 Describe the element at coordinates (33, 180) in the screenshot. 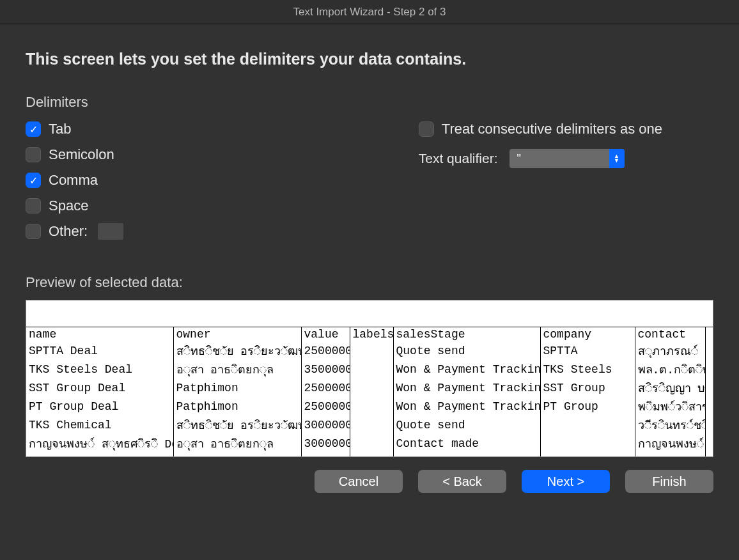

I see `comma-checkbox: ✓` at that location.